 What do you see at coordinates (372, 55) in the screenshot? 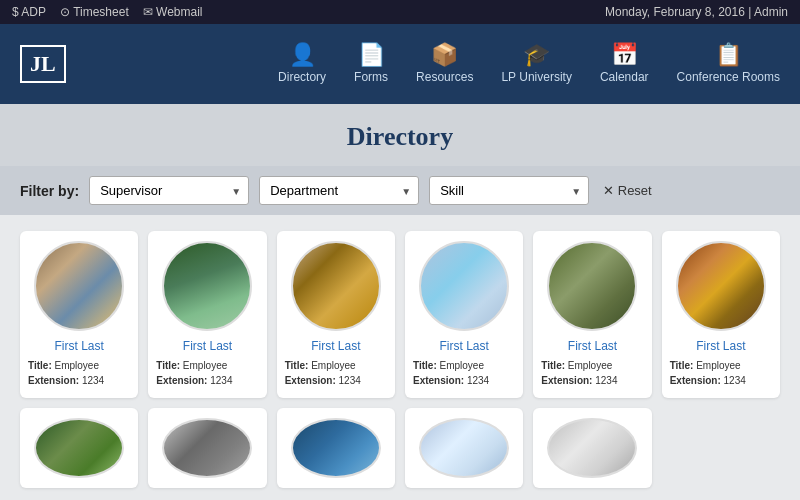
I see `forms-icon: 📄` at bounding box center [372, 55].